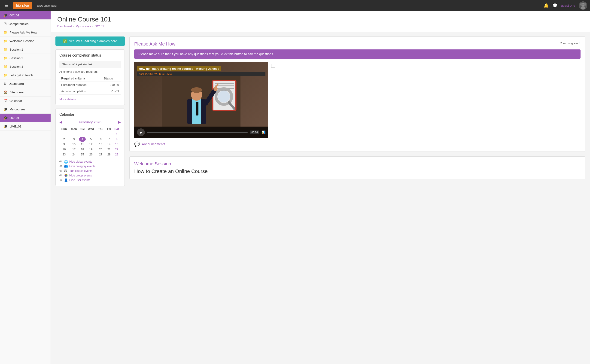  I want to click on announcements-link: Announcements, so click(154, 144).